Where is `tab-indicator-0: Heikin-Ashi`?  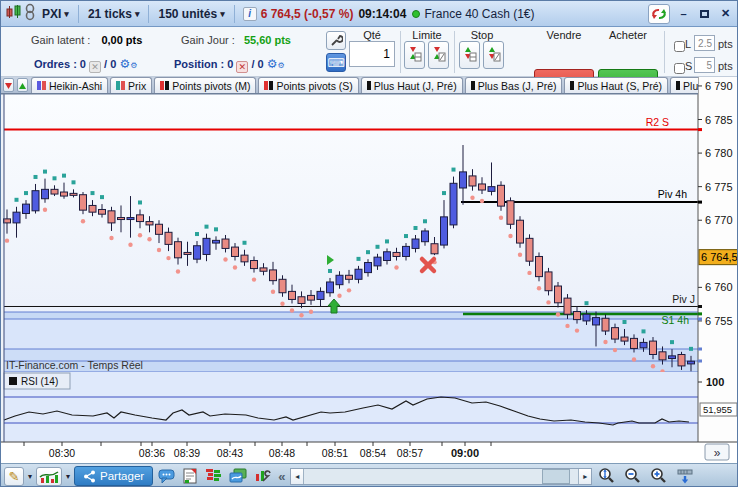 tab-indicator-0: Heikin-Ashi is located at coordinates (70, 85).